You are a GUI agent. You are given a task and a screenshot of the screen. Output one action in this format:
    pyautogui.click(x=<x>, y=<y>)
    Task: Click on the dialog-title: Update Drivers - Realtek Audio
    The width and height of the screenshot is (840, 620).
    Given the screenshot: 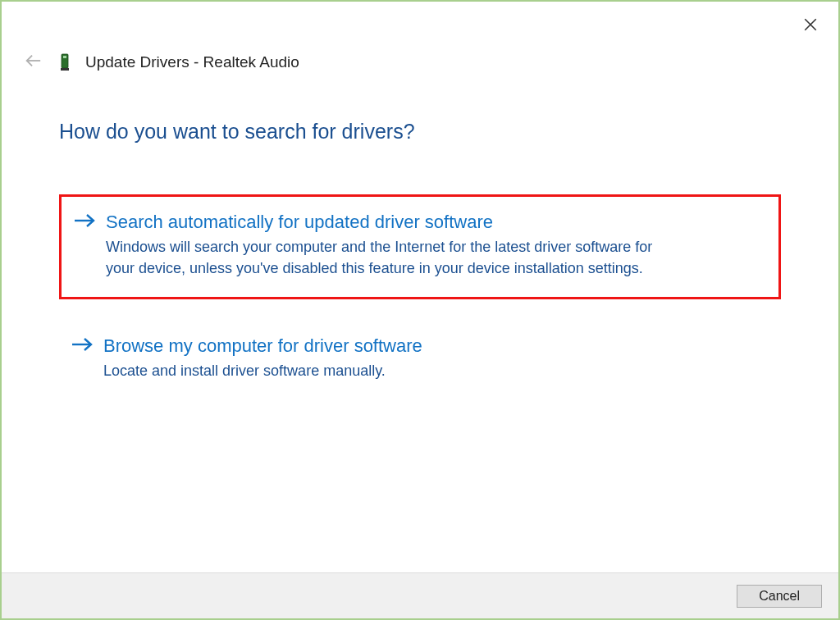 What is the action you would take?
    pyautogui.click(x=192, y=62)
    